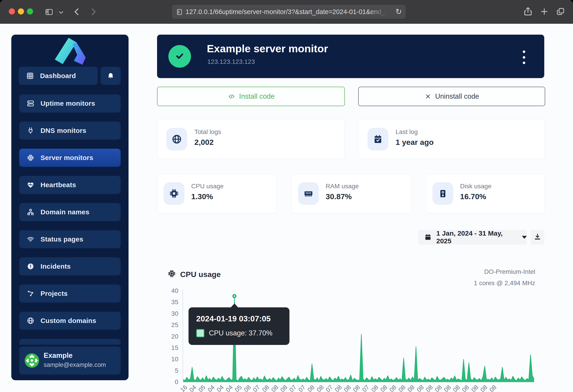 The image size is (573, 392). Describe the element at coordinates (31, 266) in the screenshot. I see `alert-circle-icon` at that location.